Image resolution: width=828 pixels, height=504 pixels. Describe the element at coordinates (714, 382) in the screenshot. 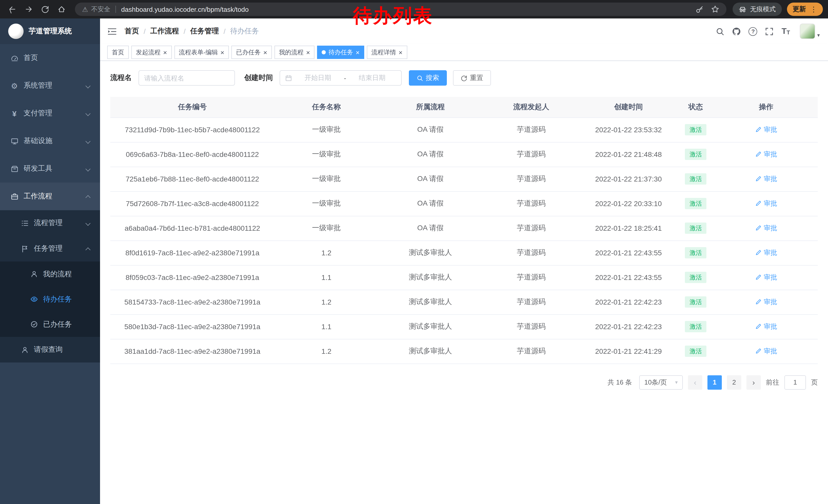

I see `page-button-1: 1` at that location.